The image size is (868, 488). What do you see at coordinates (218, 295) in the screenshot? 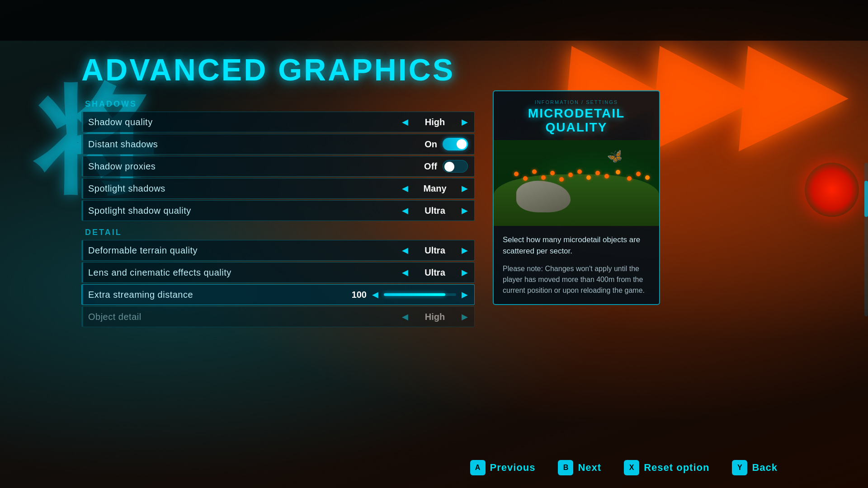
I see `setting-name-extra-streaming: Extra streaming distance` at bounding box center [218, 295].